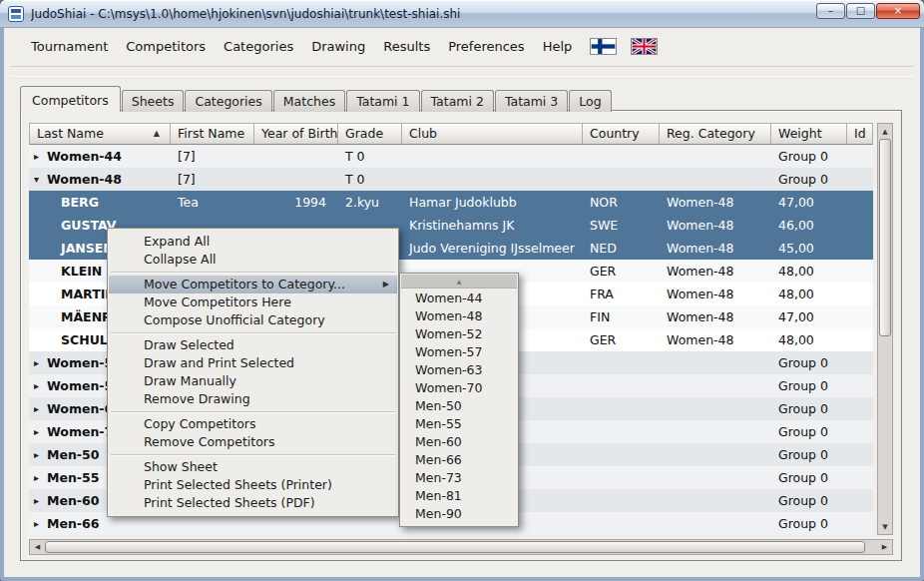  I want to click on menubar-item-results: Results, so click(407, 46).